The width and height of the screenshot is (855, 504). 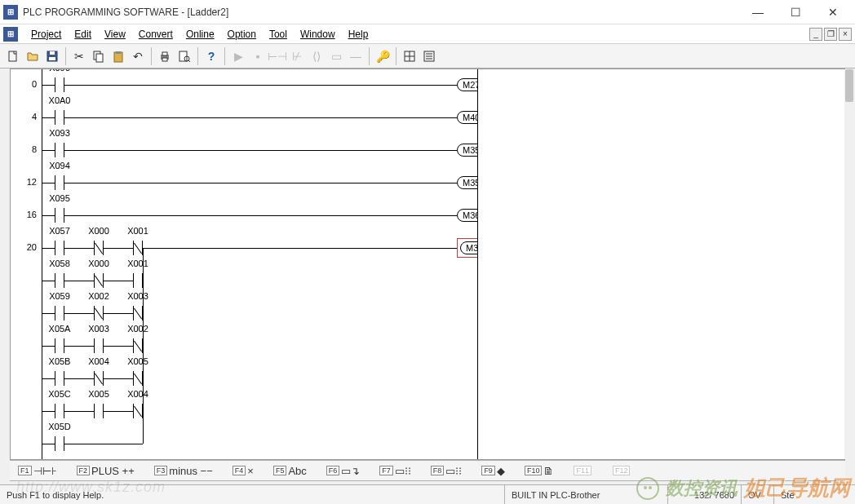 I want to click on status-position: 132/ 7680, so click(x=704, y=494).